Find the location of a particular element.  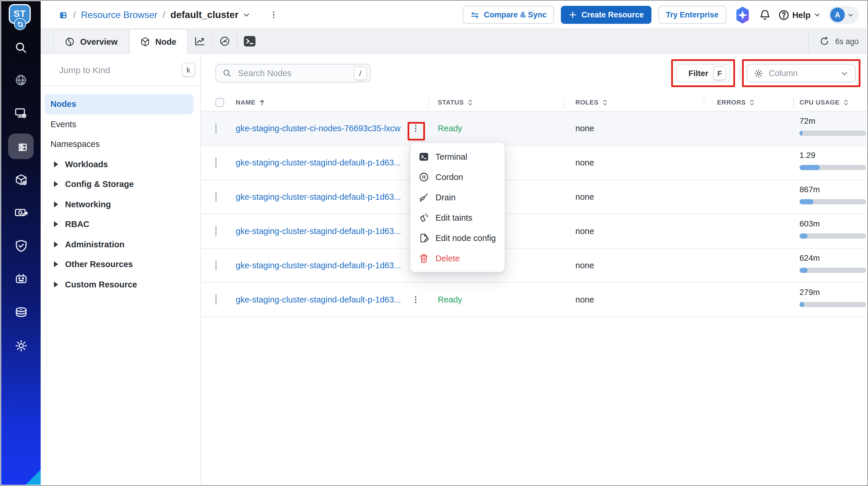

kbd-shortcut-slash: / is located at coordinates (360, 73).